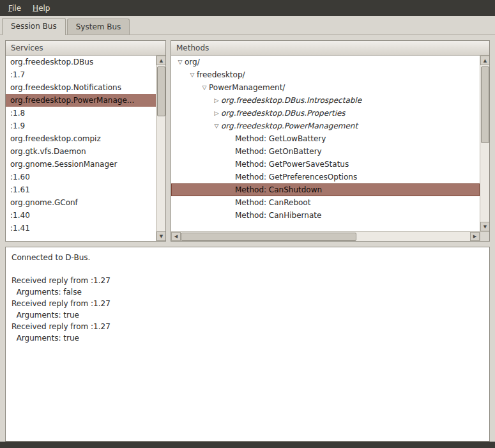  What do you see at coordinates (326, 88) in the screenshot?
I see `tree-row: PowerManagement/` at bounding box center [326, 88].